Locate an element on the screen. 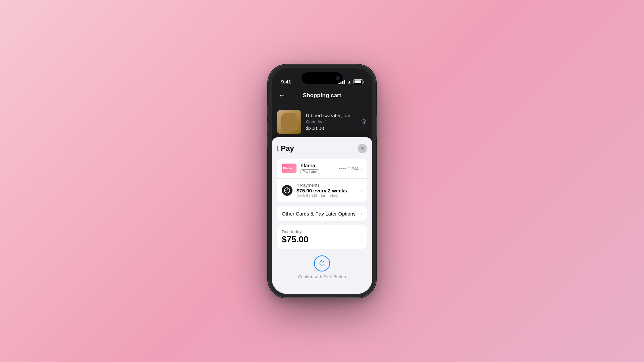 The height and width of the screenshot is (362, 644). battery-icon is located at coordinates (358, 82).